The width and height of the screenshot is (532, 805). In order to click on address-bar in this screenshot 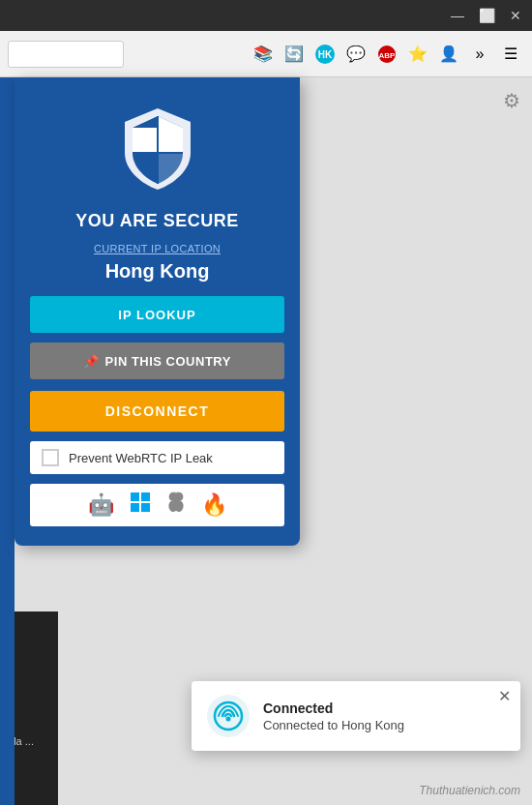, I will do `click(66, 54)`.